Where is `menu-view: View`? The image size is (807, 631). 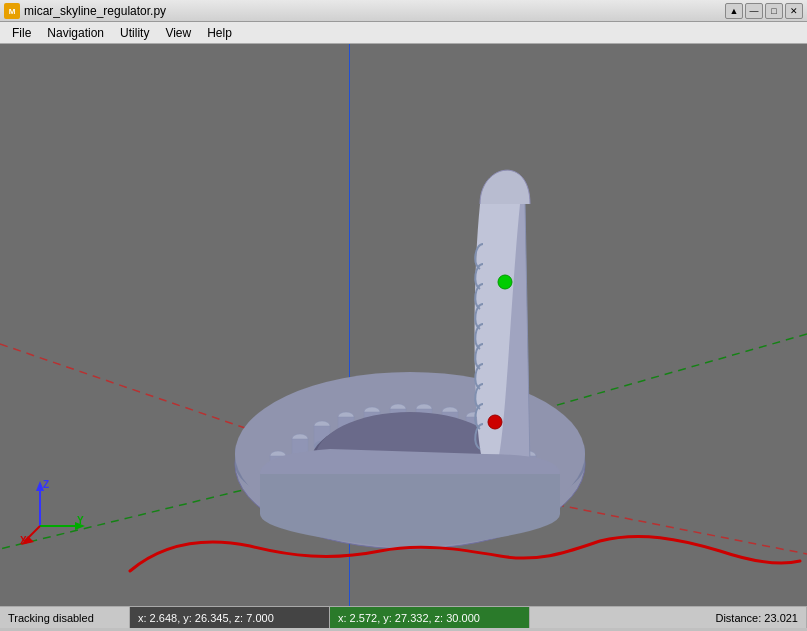
menu-view: View is located at coordinates (178, 33).